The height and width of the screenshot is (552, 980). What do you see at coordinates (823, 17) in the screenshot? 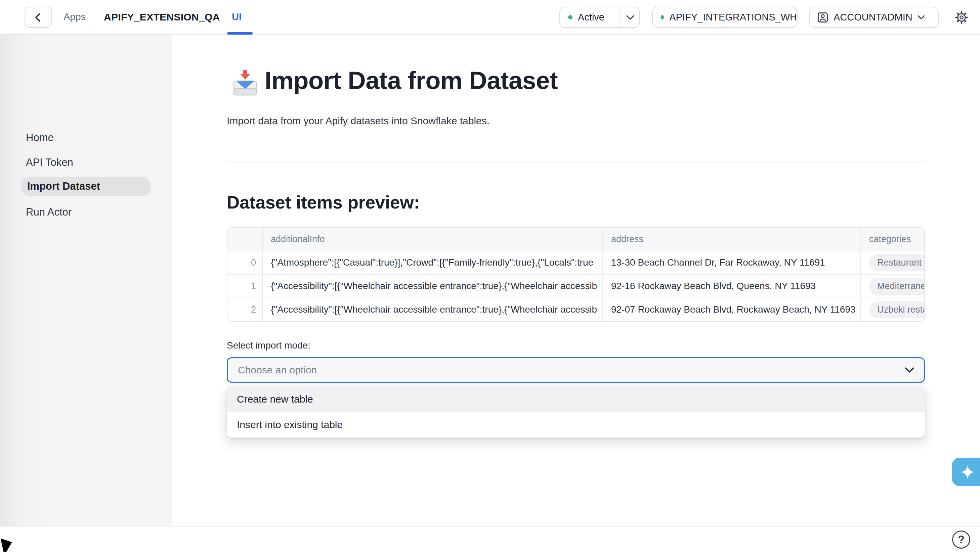
I see `id-badge-icon` at bounding box center [823, 17].